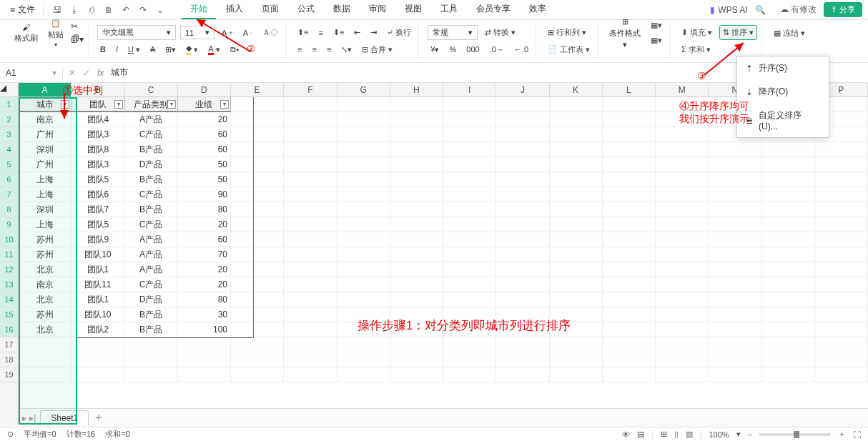 The width and height of the screenshot is (868, 441). I want to click on cell: 团队9, so click(98, 240).